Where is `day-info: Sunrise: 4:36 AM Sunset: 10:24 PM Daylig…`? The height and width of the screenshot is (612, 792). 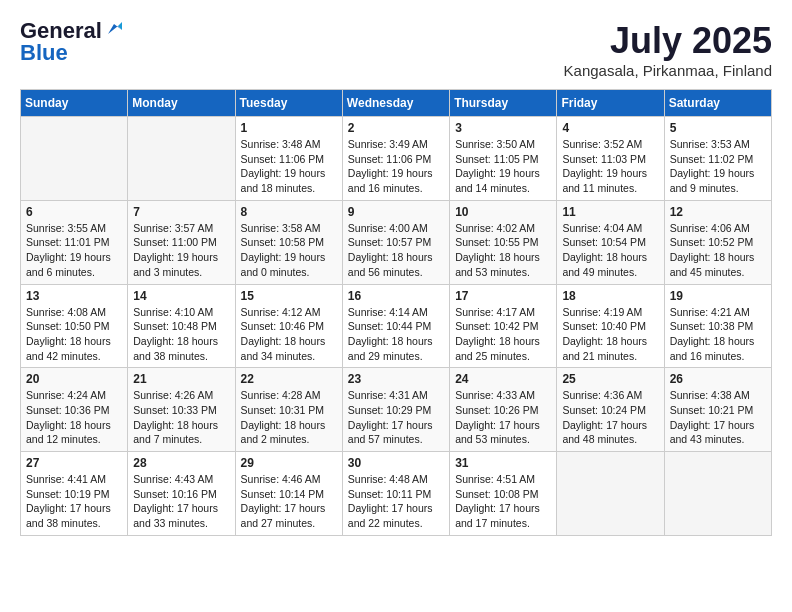
day-info: Sunrise: 4:36 AM Sunset: 10:24 PM Daylig… is located at coordinates (610, 418).